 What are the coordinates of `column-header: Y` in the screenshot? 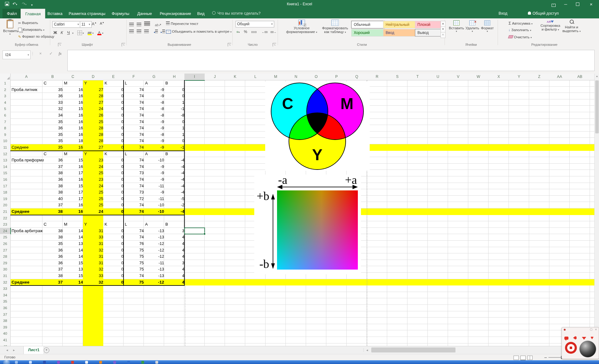 It's located at (519, 77).